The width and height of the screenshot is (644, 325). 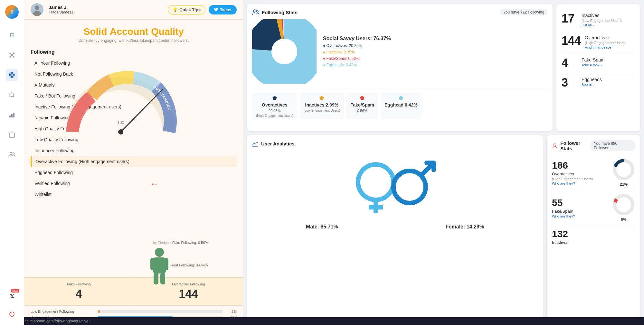 I want to click on fake-spam-pct: 6%, so click(x=624, y=219).